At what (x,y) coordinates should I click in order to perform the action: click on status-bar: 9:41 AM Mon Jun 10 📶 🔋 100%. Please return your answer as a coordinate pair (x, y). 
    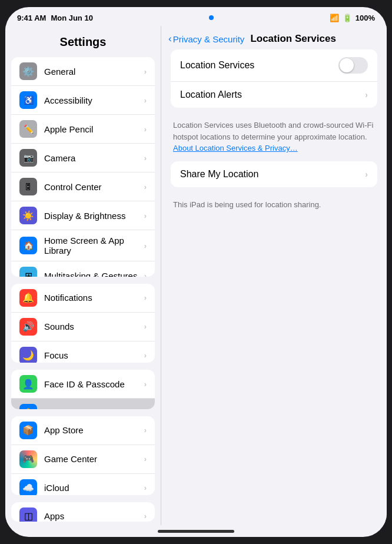
    Looking at the image, I should click on (196, 16).